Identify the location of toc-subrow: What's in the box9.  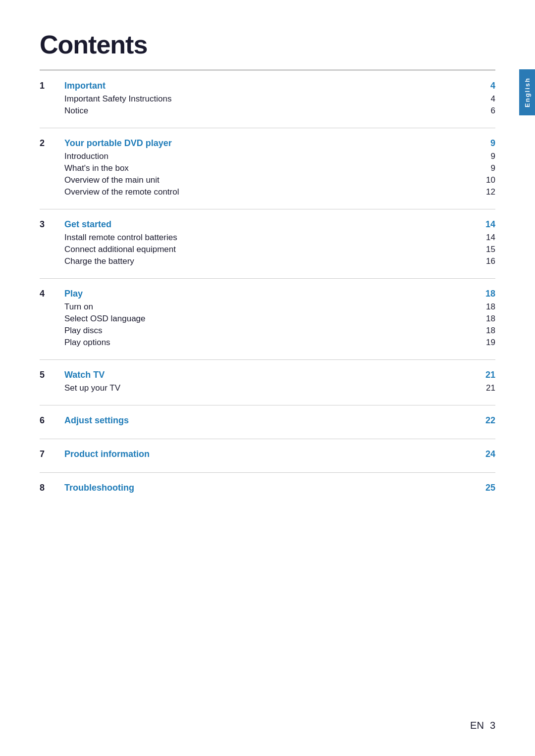
(268, 168).